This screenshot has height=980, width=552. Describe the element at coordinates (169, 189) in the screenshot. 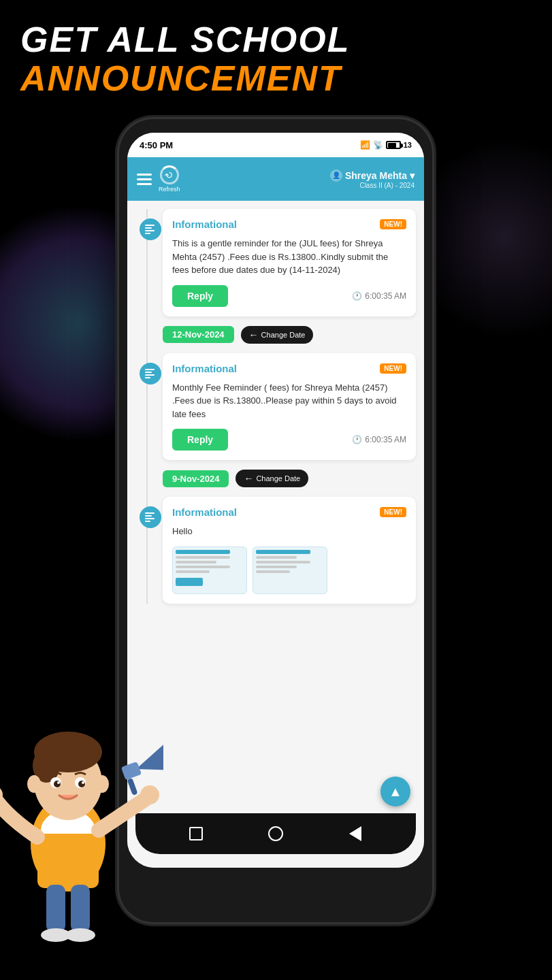

I see `refresh-label: Refresh` at that location.